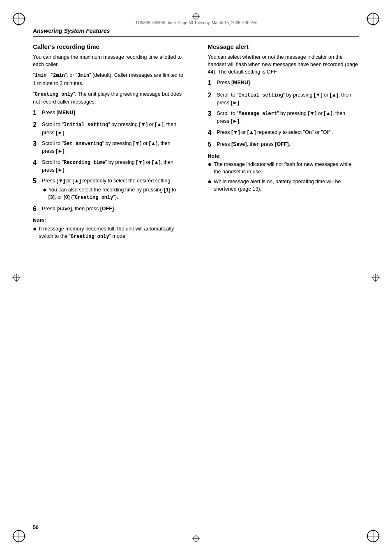 This screenshot has width=392, height=555. What do you see at coordinates (284, 117) in the screenshot?
I see `right-step-3: 3 Scroll to "Message alert" by pressing …` at bounding box center [284, 117].